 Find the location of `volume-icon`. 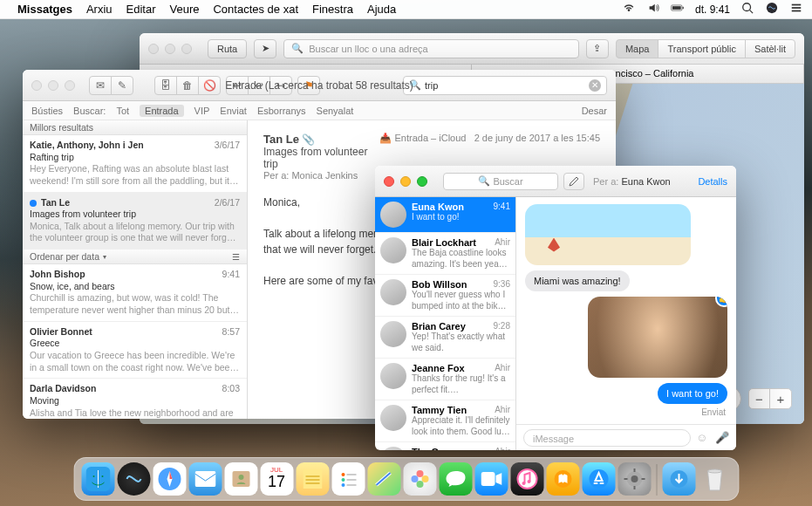

volume-icon is located at coordinates (653, 9).